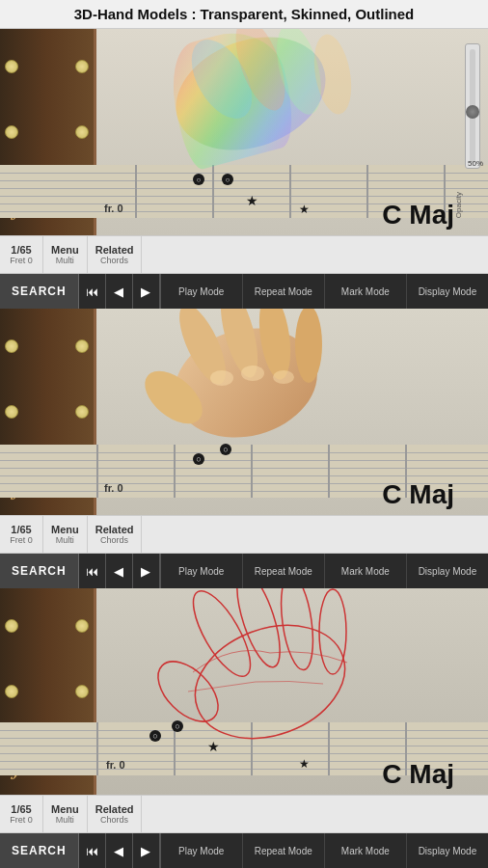 The height and width of the screenshot is (868, 488). What do you see at coordinates (66, 814) in the screenshot?
I see `menu-btn-3: Menu Multi` at bounding box center [66, 814].